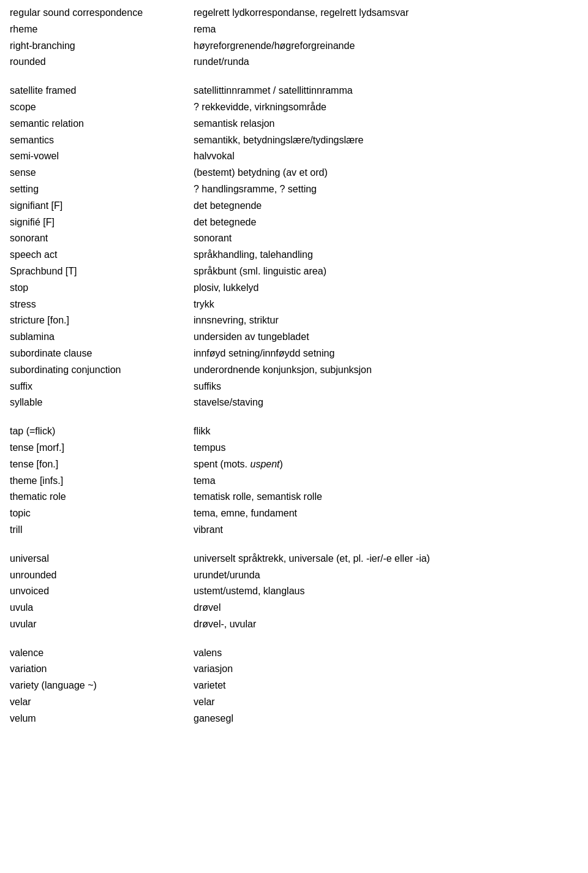 This screenshot has height=873, width=588. I want to click on term-cell: uvular, so click(99, 625).